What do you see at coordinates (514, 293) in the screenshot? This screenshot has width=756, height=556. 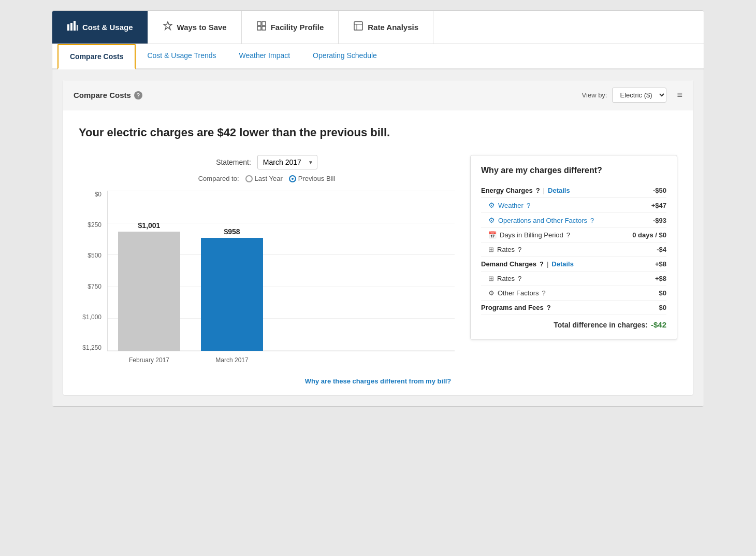 I see `other-factors-label: ⚙ Other Factors ?` at bounding box center [514, 293].